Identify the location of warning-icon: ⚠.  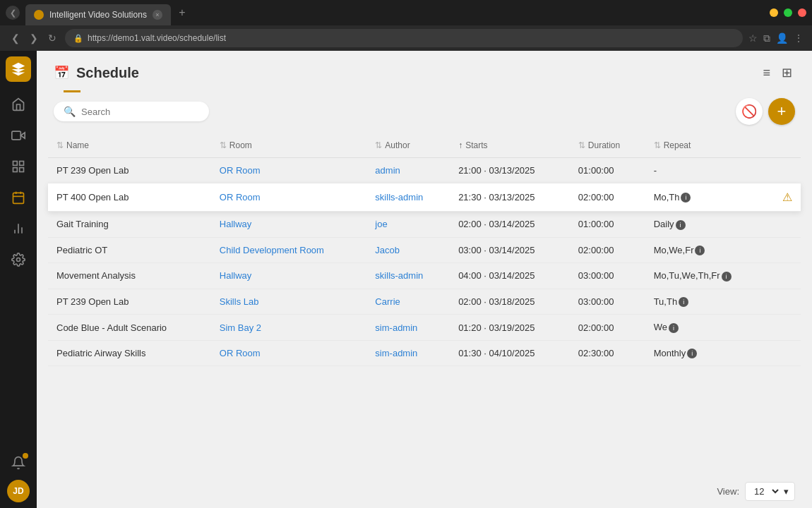
(787, 198).